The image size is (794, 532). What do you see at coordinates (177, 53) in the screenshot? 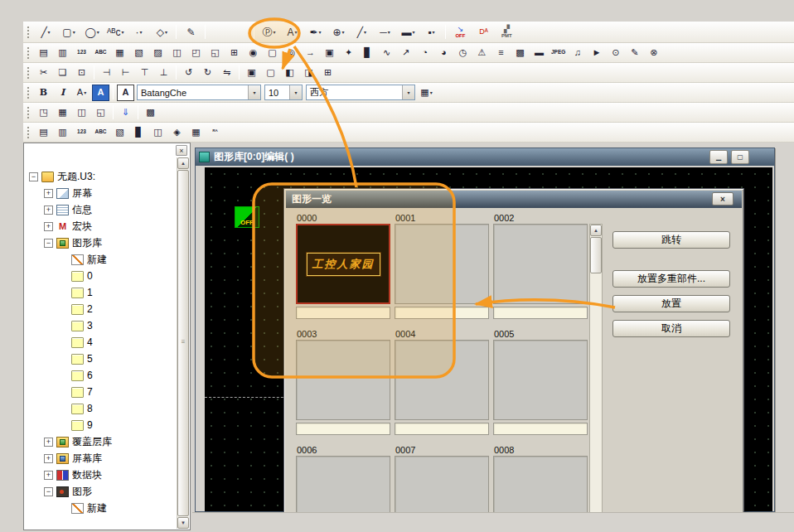
I see `parts-display-icon: ◫` at bounding box center [177, 53].